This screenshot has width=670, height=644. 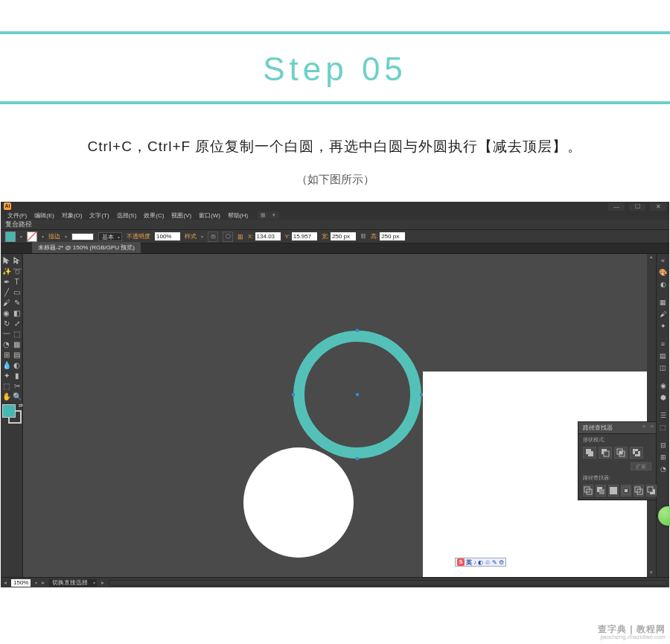 I want to click on opacity-input: 100%, so click(x=168, y=237).